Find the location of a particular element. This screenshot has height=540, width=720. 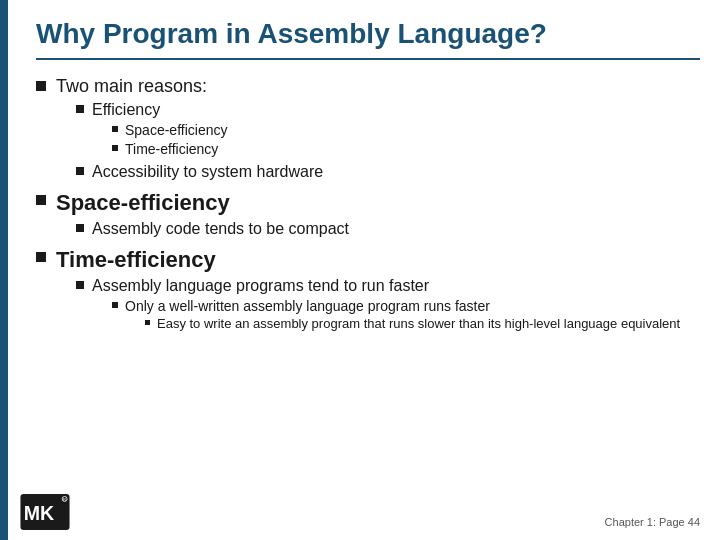

svg-text: MK is located at coordinates (40, 513).